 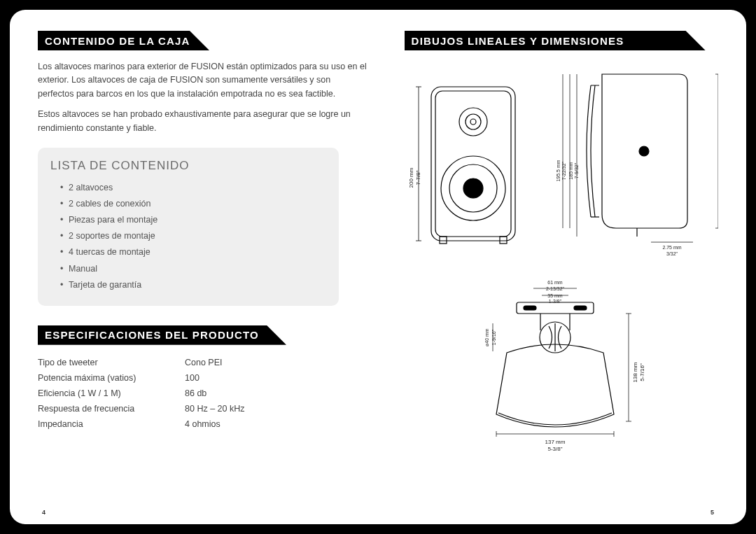 What do you see at coordinates (554, 442) in the screenshot?
I see `dim-top-w-mm: 137 mm` at bounding box center [554, 442].